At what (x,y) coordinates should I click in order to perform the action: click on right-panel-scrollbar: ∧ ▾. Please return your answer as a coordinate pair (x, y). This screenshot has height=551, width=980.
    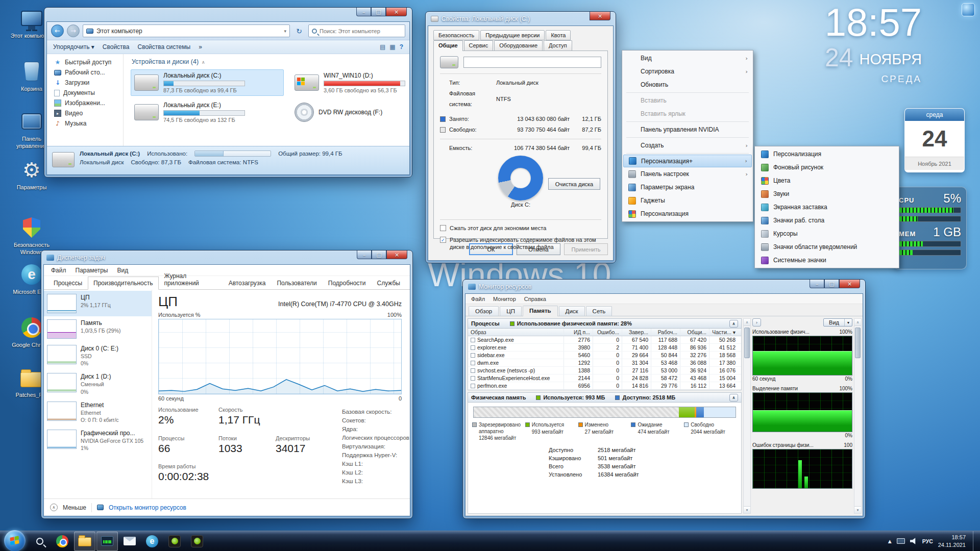
    Looking at the image, I should click on (857, 416).